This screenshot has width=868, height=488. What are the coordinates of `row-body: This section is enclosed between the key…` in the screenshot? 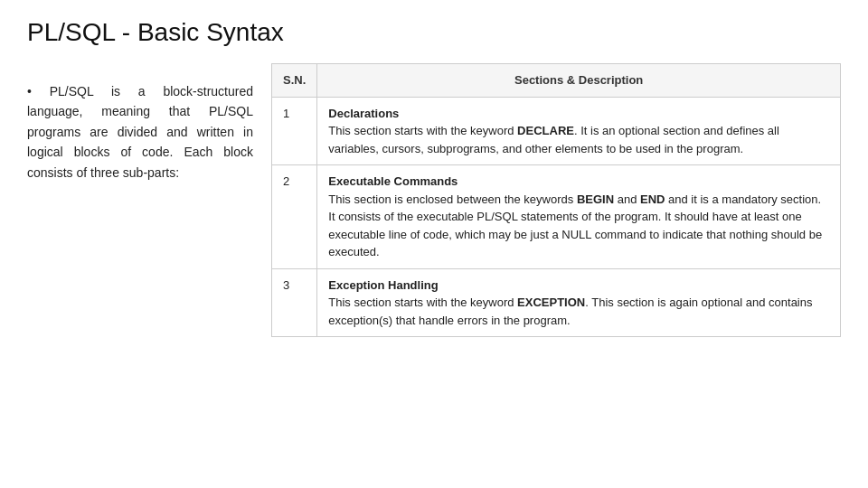 It's located at (579, 226).